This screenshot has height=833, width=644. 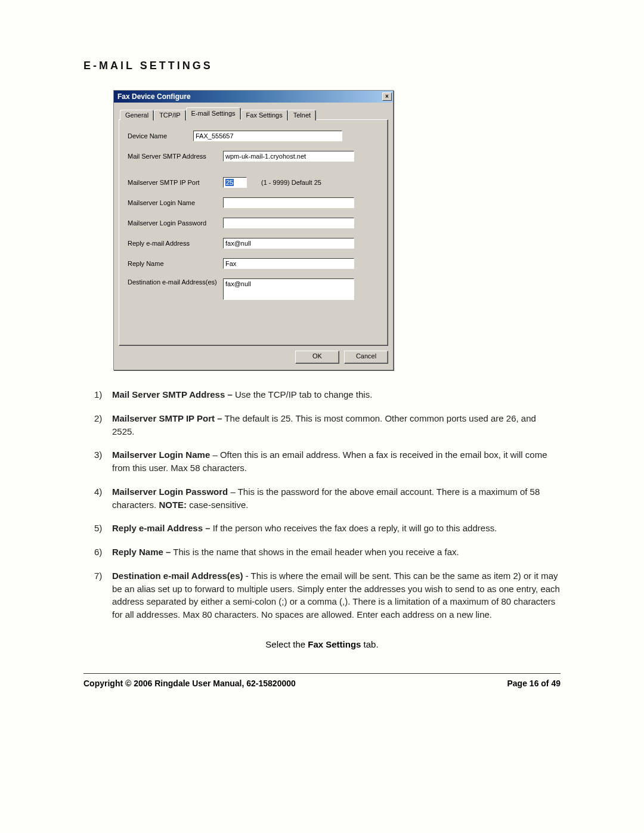 I want to click on list-item: 7) Destination e-mail Address(es) - This…, so click(x=327, y=595).